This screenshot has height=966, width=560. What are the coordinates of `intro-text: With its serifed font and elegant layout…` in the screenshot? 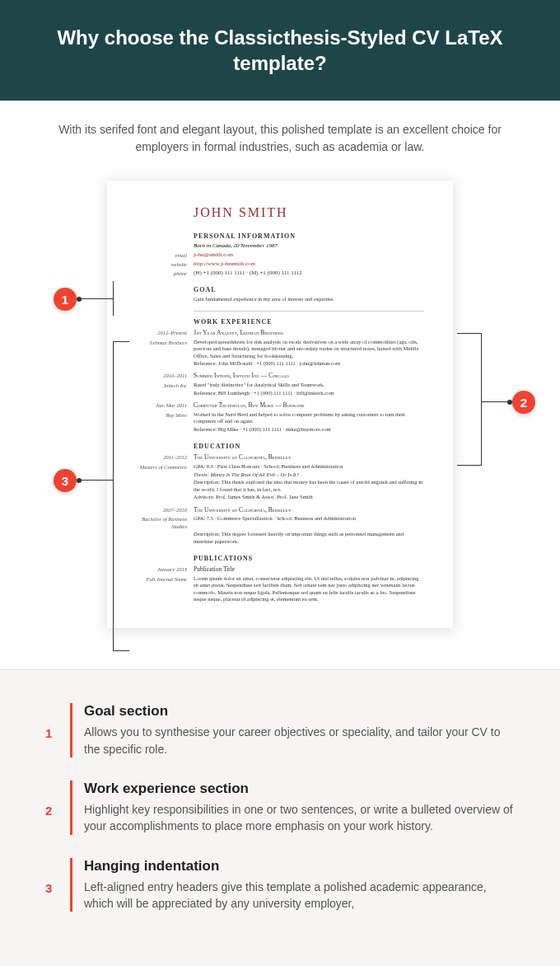 It's located at (280, 138).